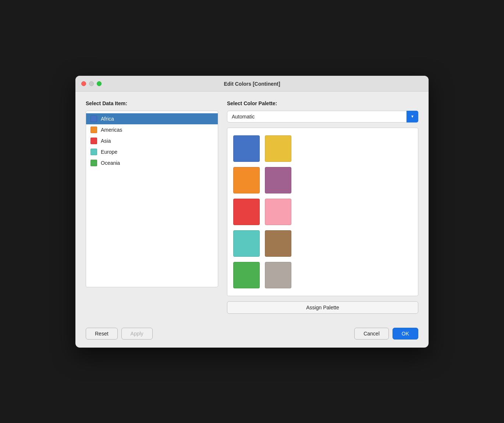 This screenshot has width=504, height=423. I want to click on list-item: Asia, so click(152, 141).